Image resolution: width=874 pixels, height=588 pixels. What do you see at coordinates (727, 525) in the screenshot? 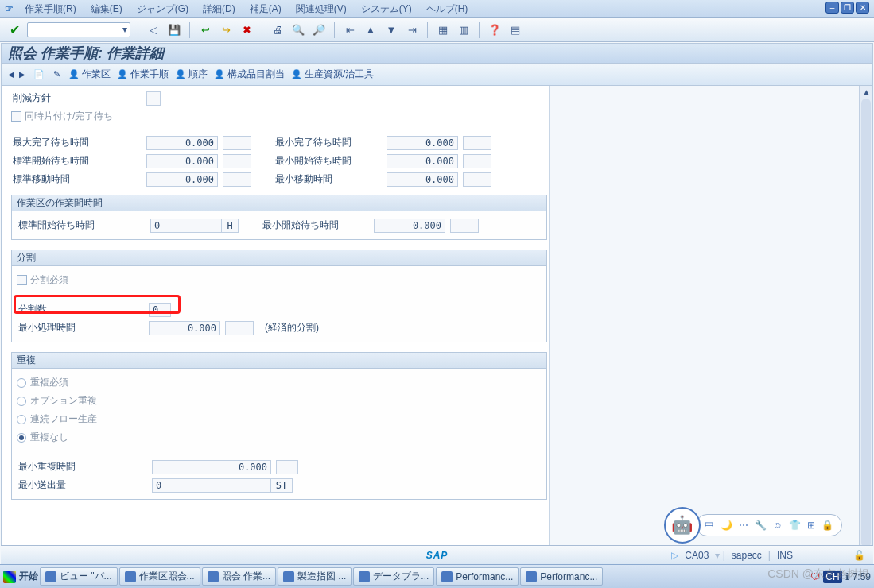
I see `moon-icon: 🌙` at bounding box center [727, 525].